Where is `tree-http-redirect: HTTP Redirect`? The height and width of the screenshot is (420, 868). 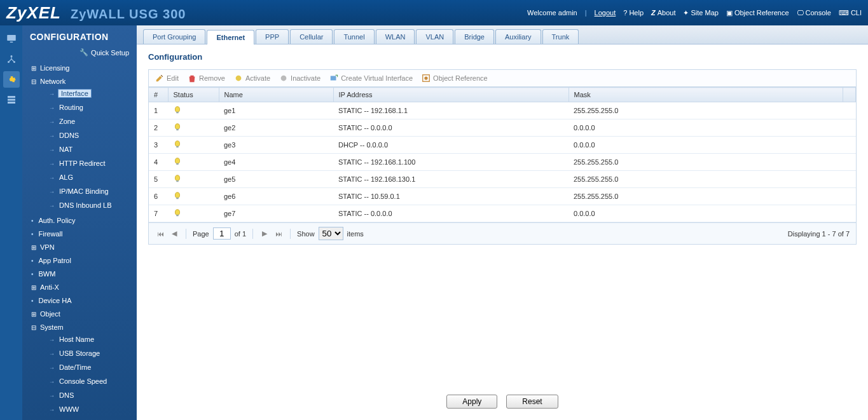 tree-http-redirect: HTTP Redirect is located at coordinates (88, 164).